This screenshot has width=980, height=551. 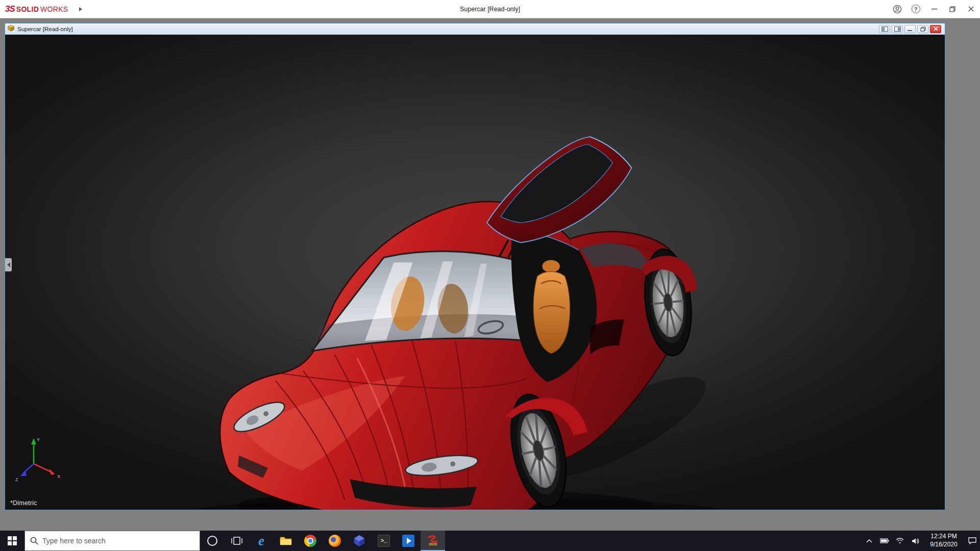 I want to click on system-tray: 12:24 PM 9/16/2020, so click(x=921, y=541).